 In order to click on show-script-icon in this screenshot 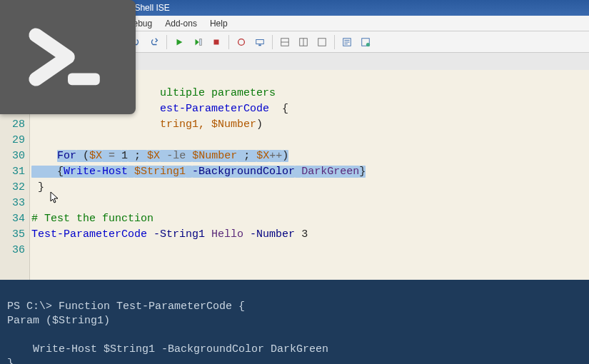, I will do `click(347, 42)`.